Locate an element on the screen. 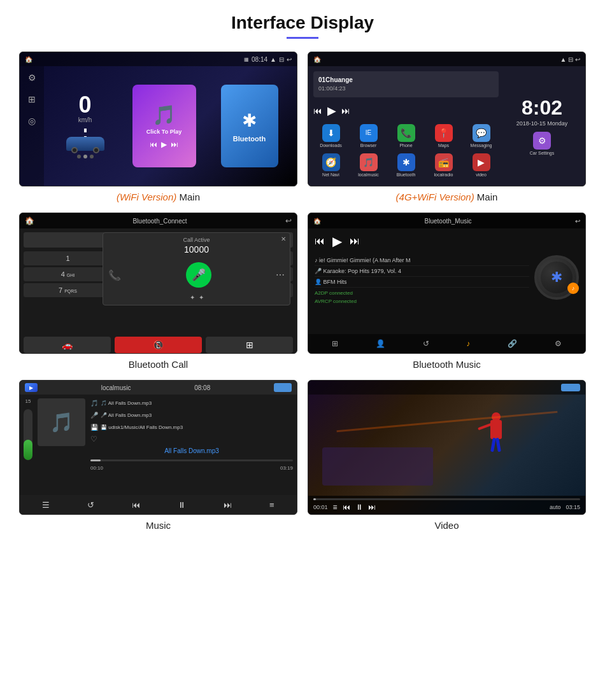  s6-equalizer-icon: ≡ is located at coordinates (335, 507).